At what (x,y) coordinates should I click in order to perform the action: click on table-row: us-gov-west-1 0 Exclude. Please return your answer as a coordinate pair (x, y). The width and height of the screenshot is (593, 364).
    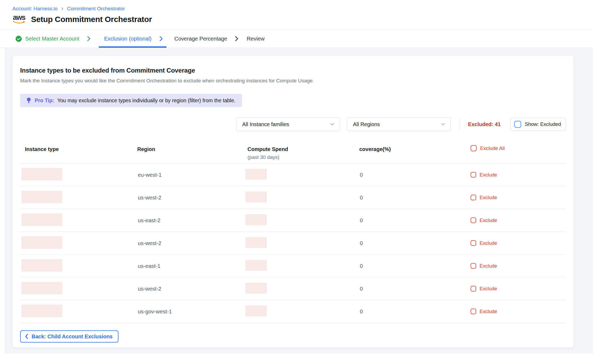
    Looking at the image, I should click on (293, 312).